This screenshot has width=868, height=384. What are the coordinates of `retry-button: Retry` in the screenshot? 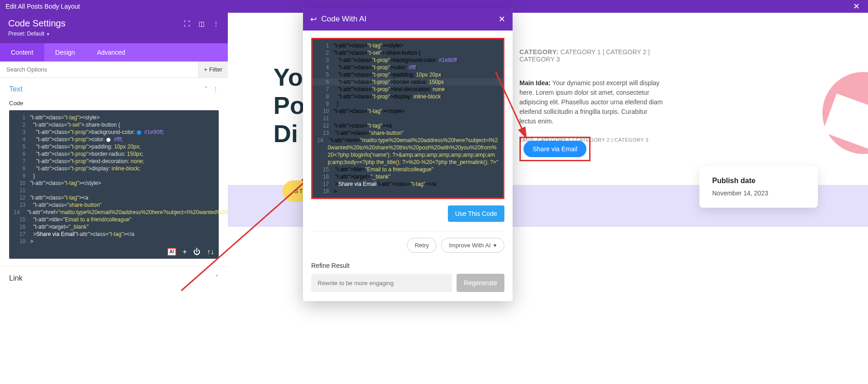 It's located at (422, 245).